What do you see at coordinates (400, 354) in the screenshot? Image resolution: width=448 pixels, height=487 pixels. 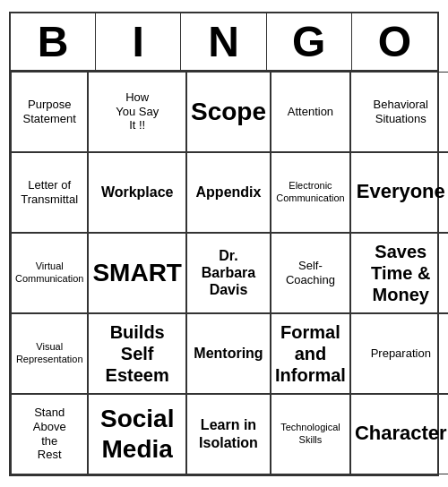 I see `bingo-cell-19: Preparation` at bounding box center [400, 354].